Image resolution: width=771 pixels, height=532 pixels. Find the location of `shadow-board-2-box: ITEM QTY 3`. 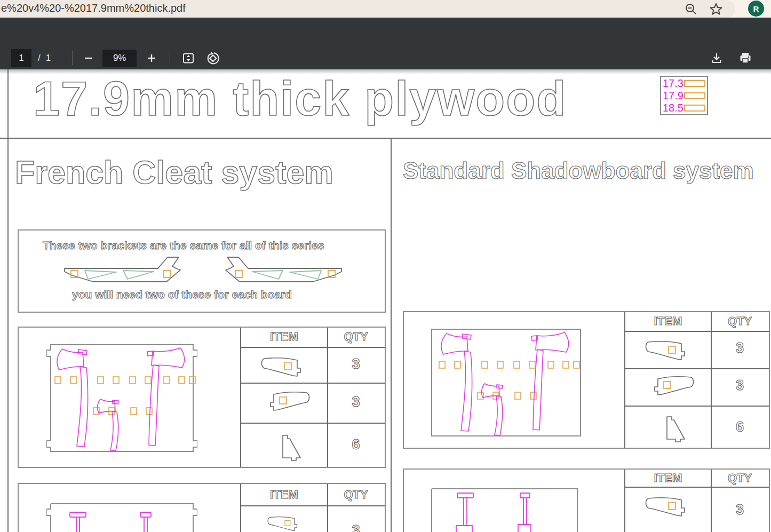

shadow-board-2-box: ITEM QTY 3 is located at coordinates (586, 501).